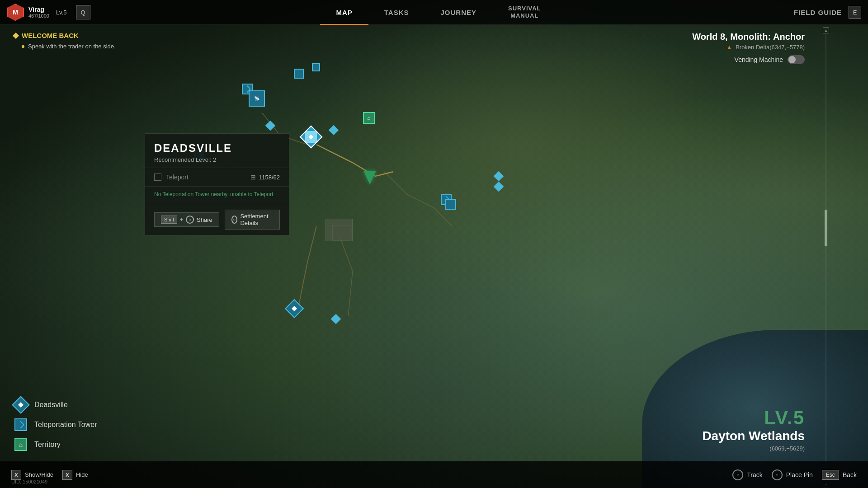  I want to click on place-pin-circle-icon: ○, so click(777, 475).